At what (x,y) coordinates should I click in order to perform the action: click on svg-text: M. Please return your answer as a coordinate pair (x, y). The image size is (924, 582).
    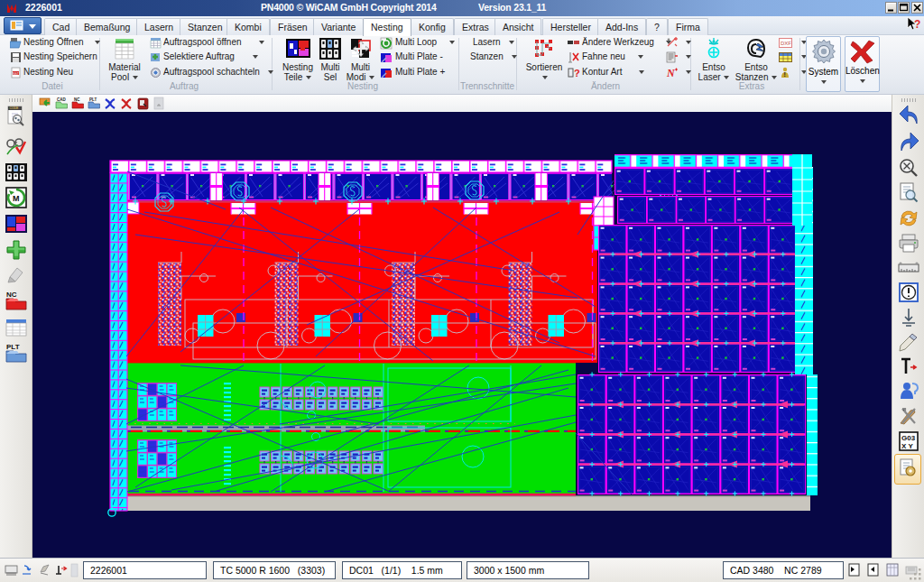
    Looking at the image, I should click on (16, 199).